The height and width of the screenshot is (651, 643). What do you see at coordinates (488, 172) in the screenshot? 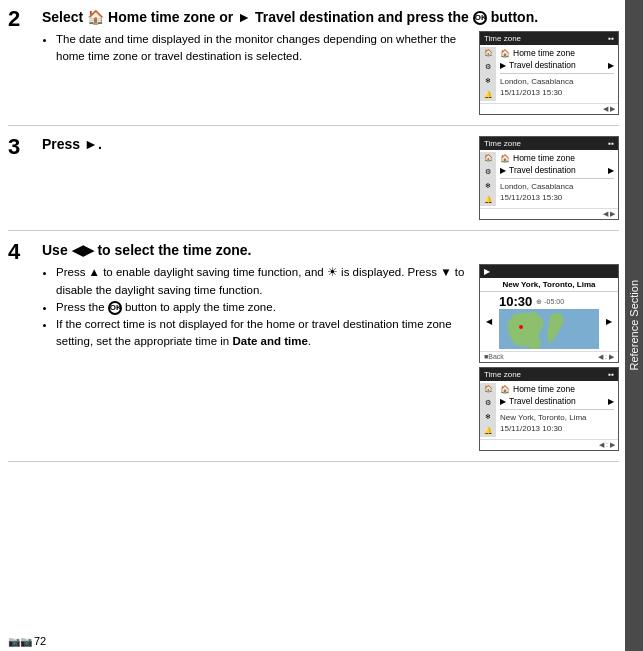
I see `step-3-icon-travel: ⚙` at bounding box center [488, 172].